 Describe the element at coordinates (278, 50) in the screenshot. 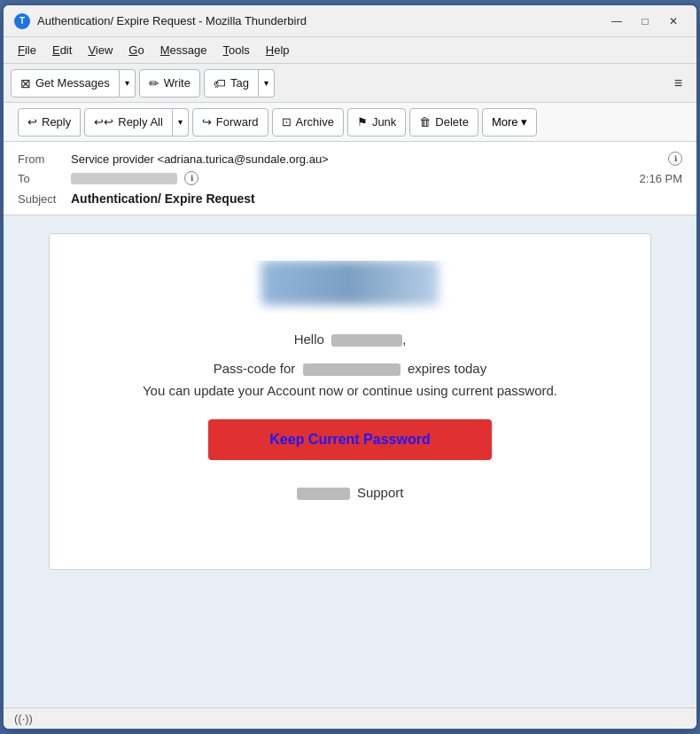

I see `menu-help: Help` at that location.